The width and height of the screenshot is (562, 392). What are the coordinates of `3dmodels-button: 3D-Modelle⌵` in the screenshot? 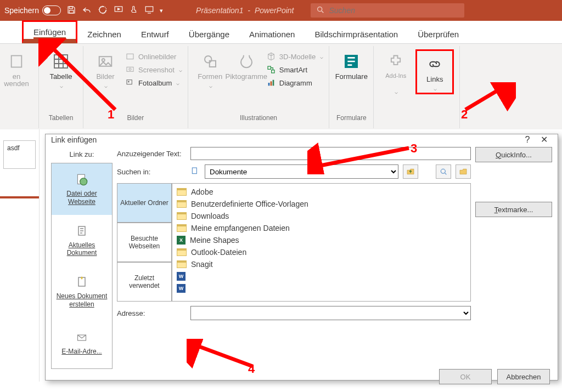 It's located at (295, 56).